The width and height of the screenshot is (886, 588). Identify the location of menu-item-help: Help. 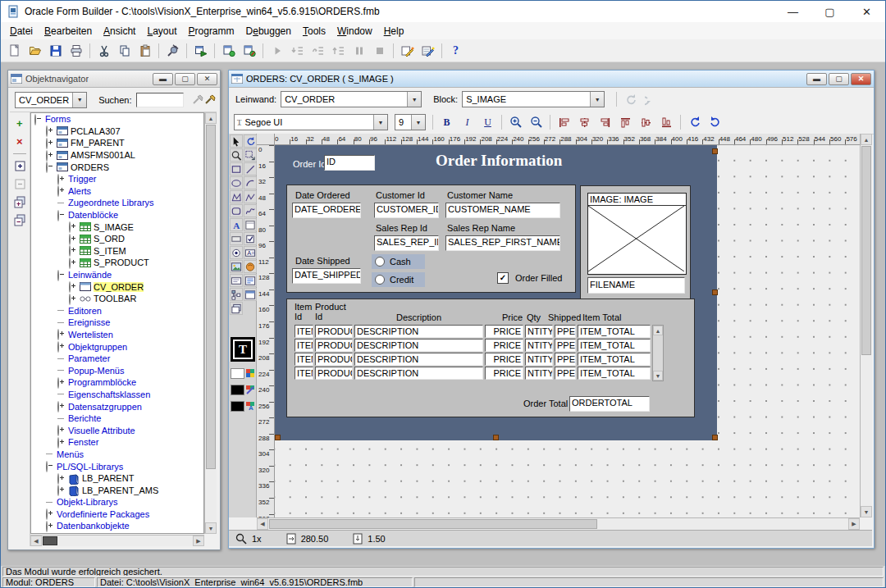
(394, 31).